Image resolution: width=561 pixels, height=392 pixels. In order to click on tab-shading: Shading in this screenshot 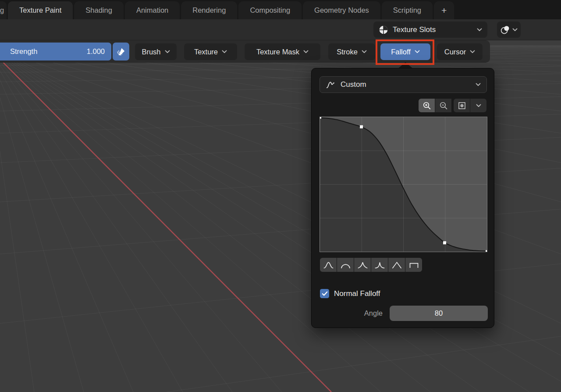, I will do `click(99, 11)`.